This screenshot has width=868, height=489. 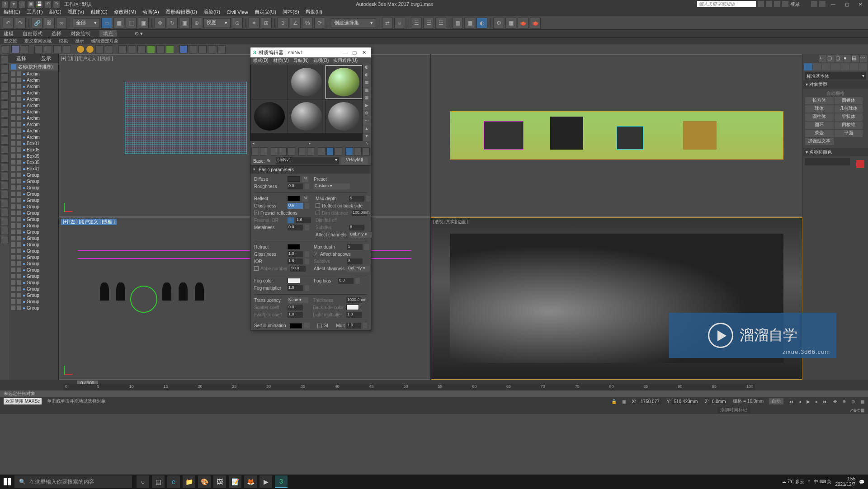 I want to click on start-button, so click(x=7, y=482).